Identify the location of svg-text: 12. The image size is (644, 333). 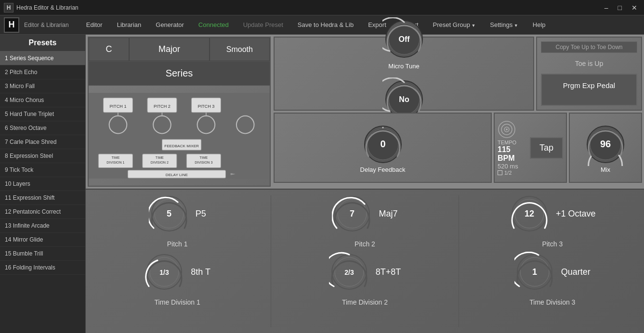
(529, 214).